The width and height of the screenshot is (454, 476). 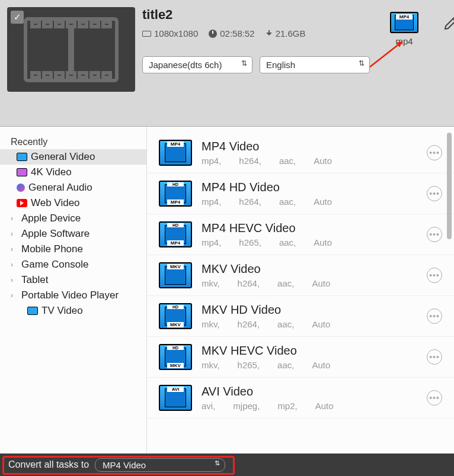 I want to click on video-thumbnail: ✓, so click(x=71, y=50).